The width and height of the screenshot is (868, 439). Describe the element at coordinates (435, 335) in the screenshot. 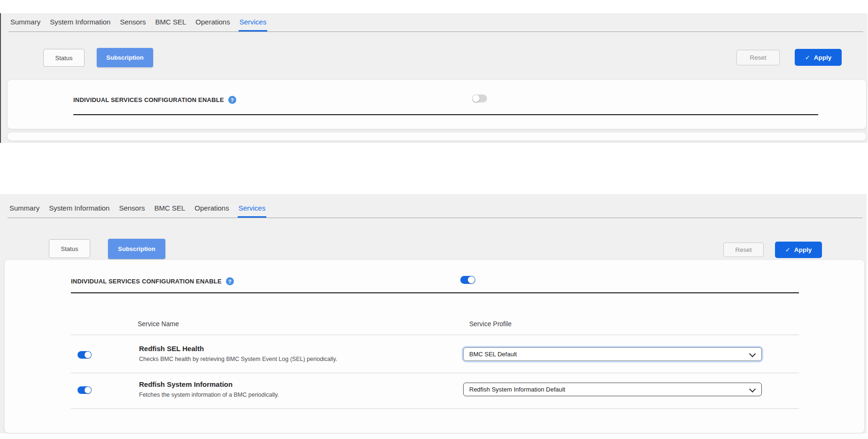

I see `header-divider` at that location.